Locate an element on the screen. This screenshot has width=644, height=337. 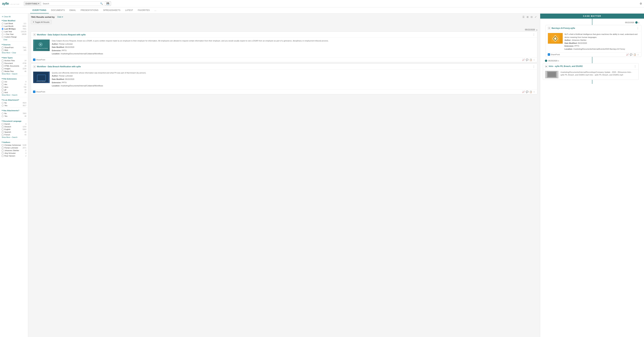
sidebar-item-sharepoint: SharePoint 7941 is located at coordinates (14, 48).